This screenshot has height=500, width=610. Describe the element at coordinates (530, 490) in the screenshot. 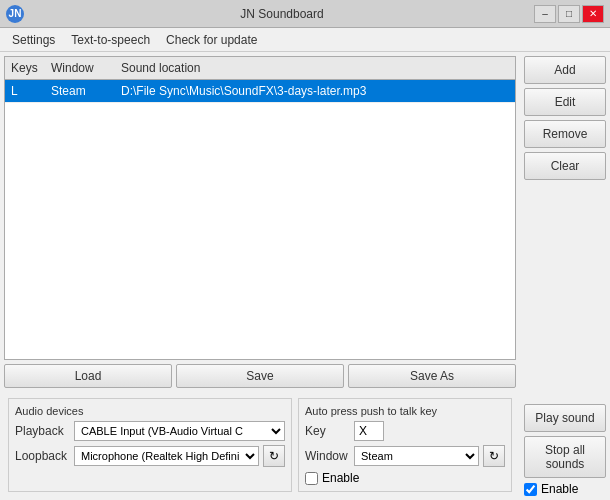

I see `enable-checkbox` at that location.